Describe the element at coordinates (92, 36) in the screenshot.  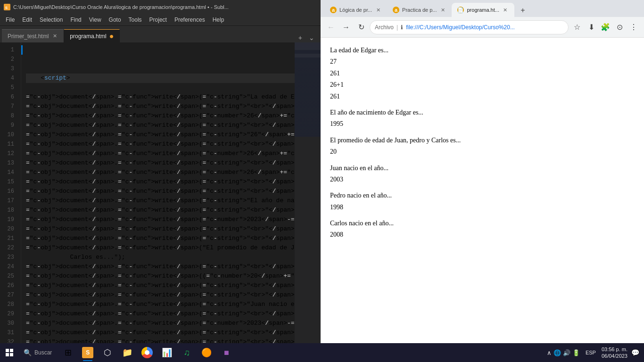
I see `tab-programa: programa.html ●` at that location.